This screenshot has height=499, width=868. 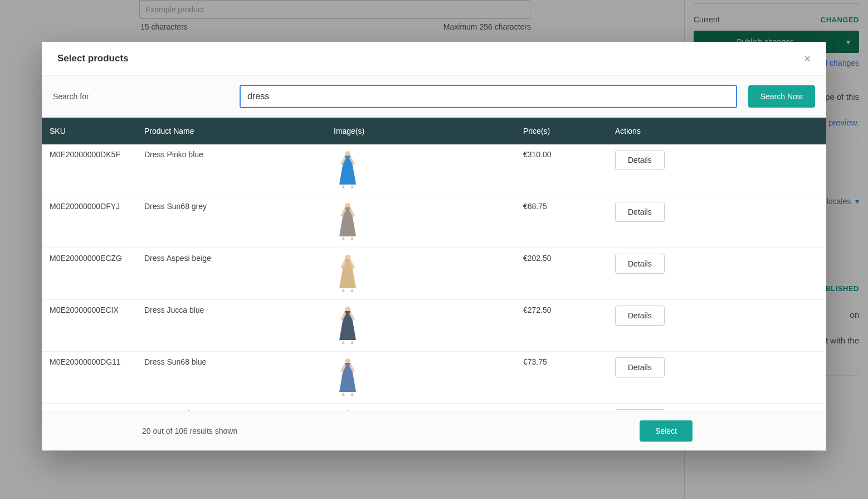 What do you see at coordinates (189, 431) in the screenshot?
I see `results-count-text: 20 out of 106 results shown` at bounding box center [189, 431].